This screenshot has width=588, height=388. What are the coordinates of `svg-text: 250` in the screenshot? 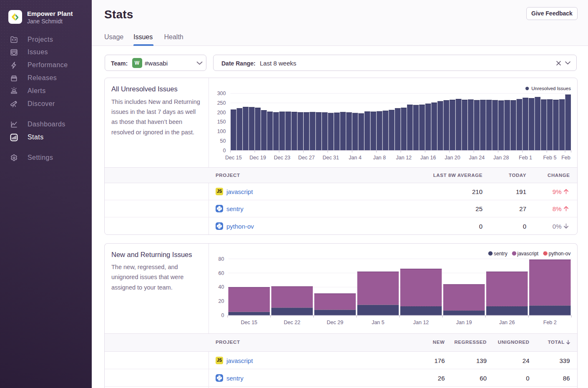 It's located at (221, 103).